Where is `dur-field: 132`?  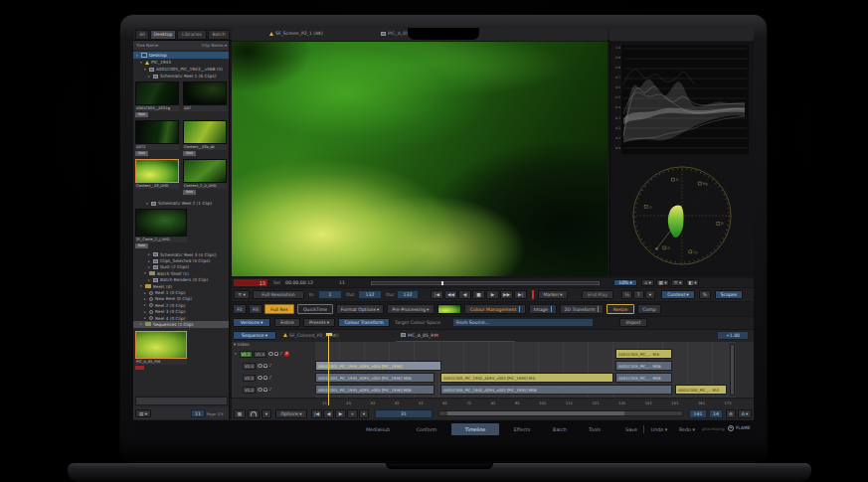
dur-field: 132 is located at coordinates (408, 294).